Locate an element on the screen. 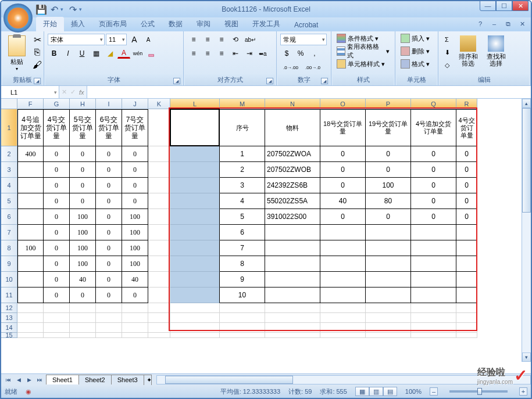  vscroll-thumb is located at coordinates (527, 160).